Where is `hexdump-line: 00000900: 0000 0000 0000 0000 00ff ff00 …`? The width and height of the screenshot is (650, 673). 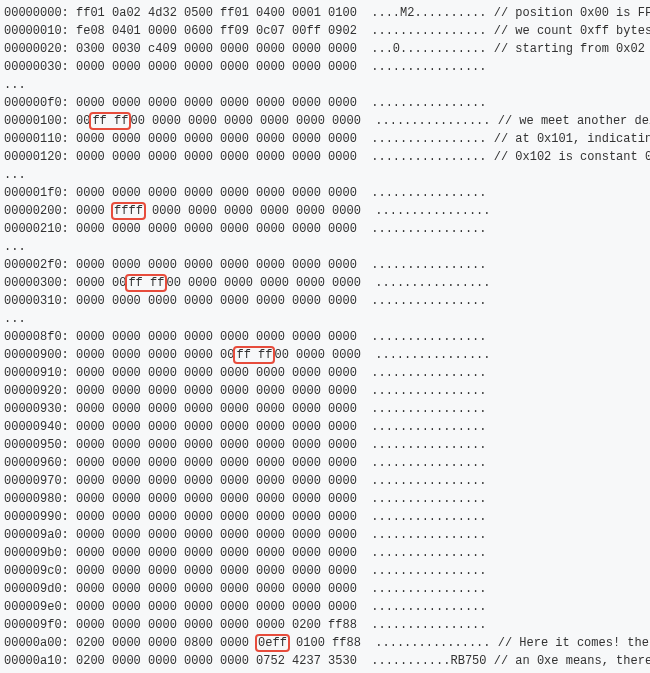
hexdump-line: 00000900: 0000 0000 0000 0000 00ff ff00 … is located at coordinates (327, 355).